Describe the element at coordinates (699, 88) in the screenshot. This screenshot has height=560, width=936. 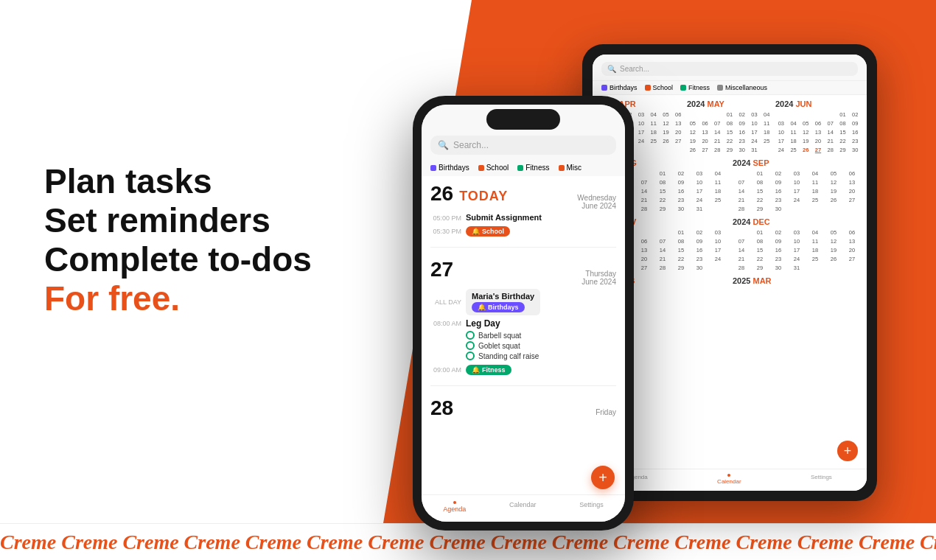
I see `tablet-cat-label-fitness: Fitness` at that location.